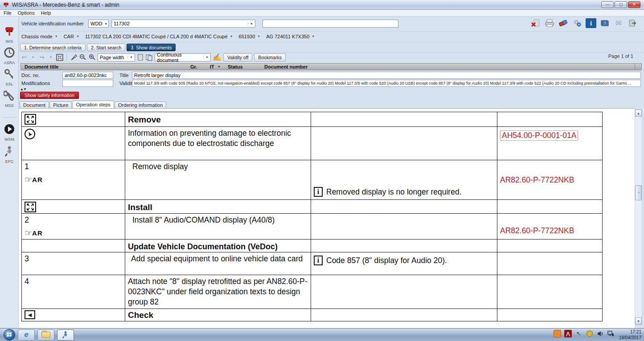  I want to click on step-show-documents-button: 3. Show documents, so click(151, 47).